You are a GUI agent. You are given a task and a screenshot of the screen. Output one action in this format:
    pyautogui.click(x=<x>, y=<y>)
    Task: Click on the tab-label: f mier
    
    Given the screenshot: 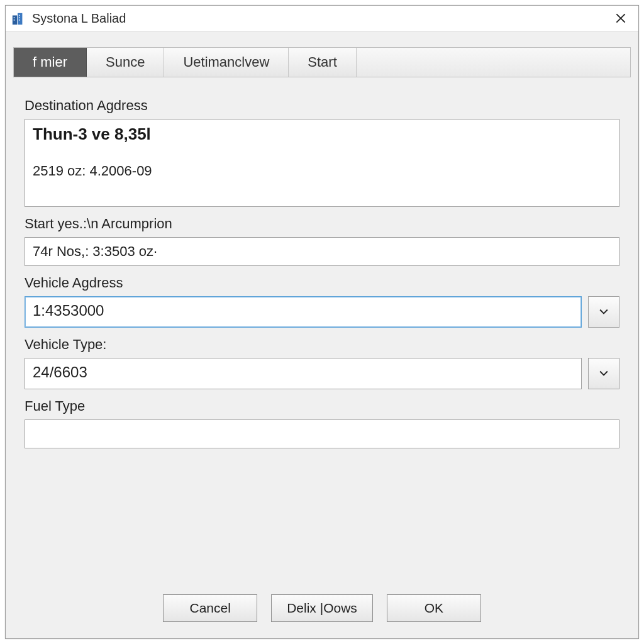 What is the action you would take?
    pyautogui.click(x=50, y=62)
    